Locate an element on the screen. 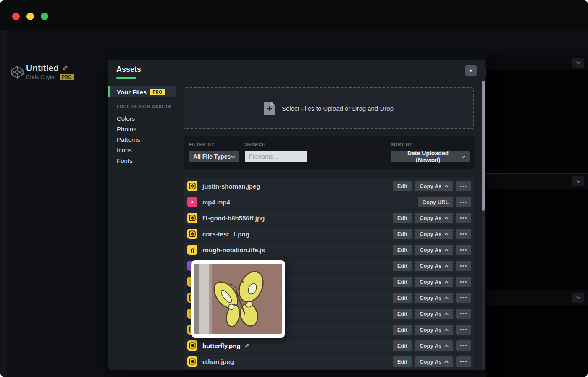 This screenshot has height=377, width=588. filter-bar: FILTER BY All File Types SEARCH SORT BY … is located at coordinates (328, 153).